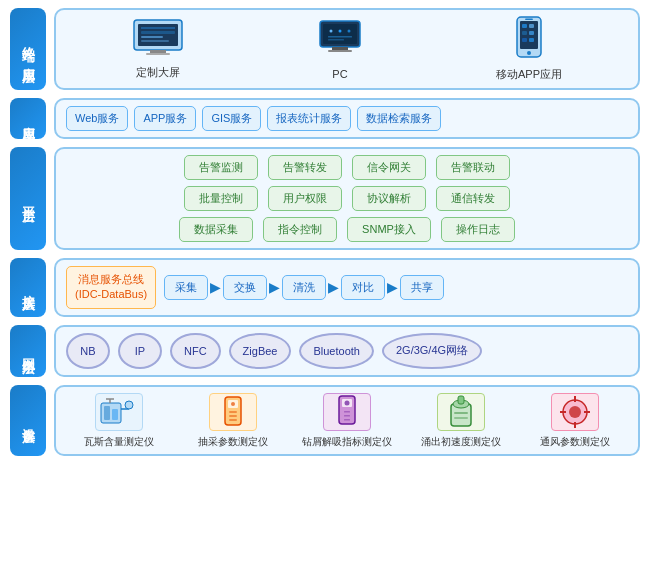 This screenshot has height=568, width=650. I want to click on custom-screen-icon, so click(158, 40).